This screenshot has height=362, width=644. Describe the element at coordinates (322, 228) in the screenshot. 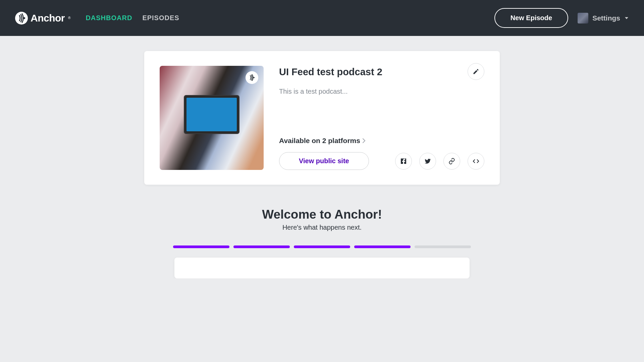

I see `welcome-subtitle: Here's what happens next.` at that location.